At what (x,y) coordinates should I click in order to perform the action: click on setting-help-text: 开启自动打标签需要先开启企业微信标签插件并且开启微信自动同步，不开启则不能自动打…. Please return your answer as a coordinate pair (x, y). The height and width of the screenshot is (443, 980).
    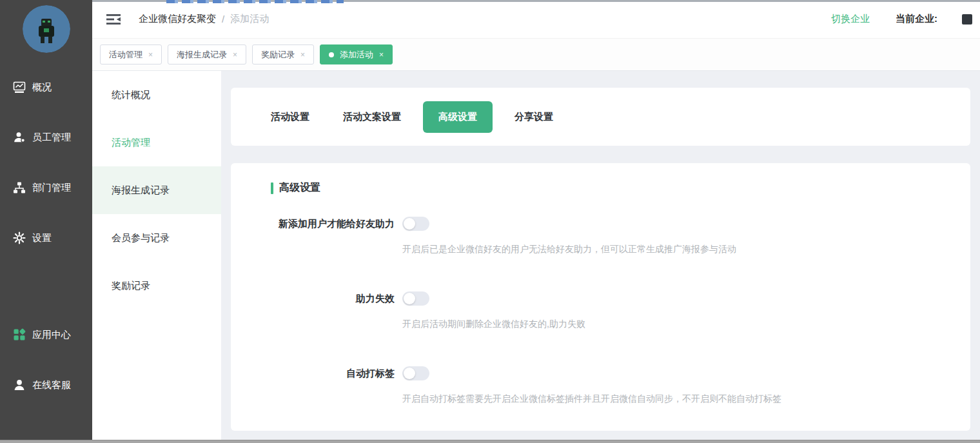
    Looking at the image, I should click on (677, 399).